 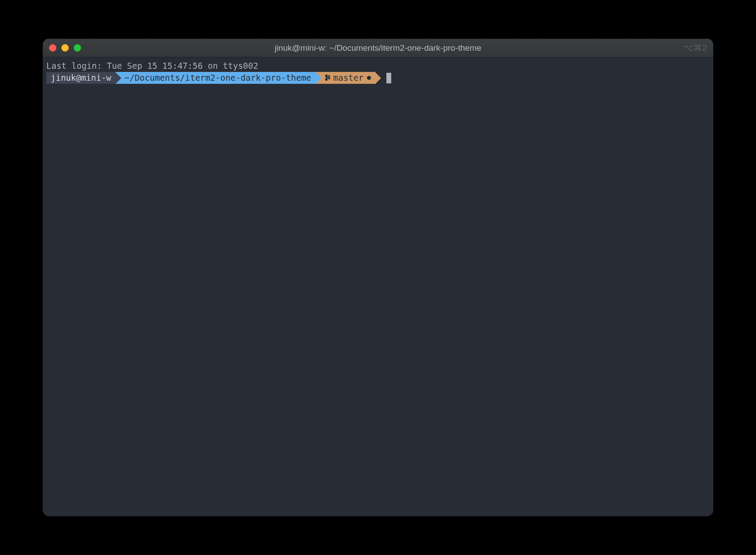 I want to click on prompt-git-segment: master, so click(x=346, y=78).